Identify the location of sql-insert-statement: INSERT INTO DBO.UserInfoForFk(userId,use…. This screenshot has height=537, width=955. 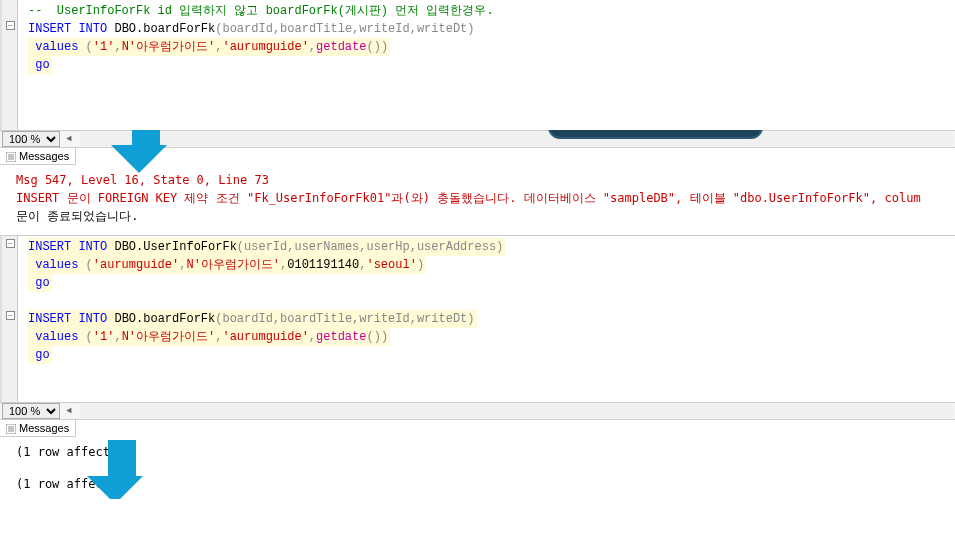
(266, 247).